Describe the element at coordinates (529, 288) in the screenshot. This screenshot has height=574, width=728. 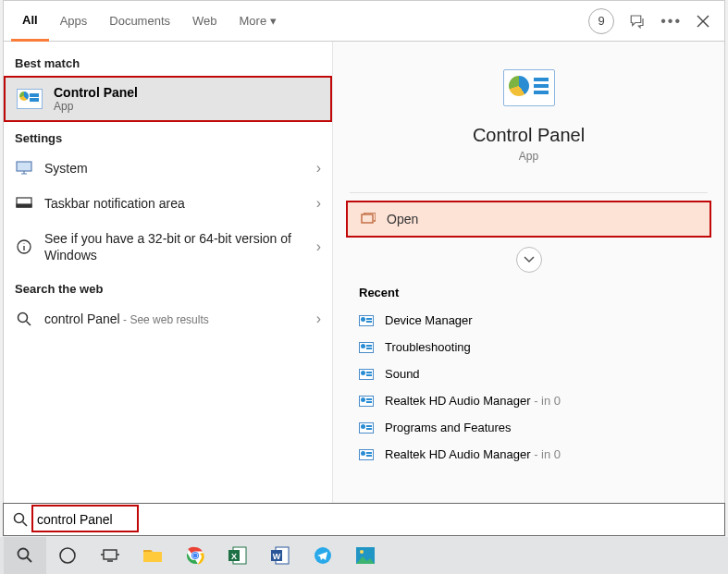
I see `section-recent: Recent` at that location.